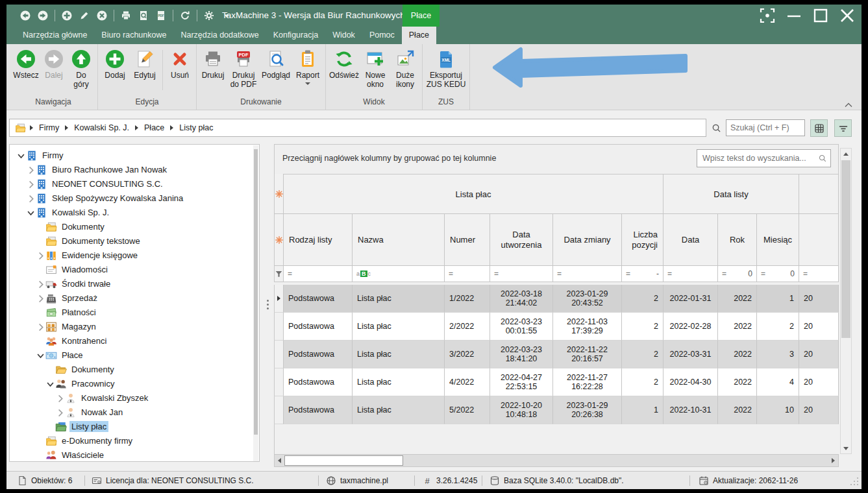 Image resolution: width=868 pixels, height=493 pixels. I want to click on qat-back-icon, so click(25, 16).